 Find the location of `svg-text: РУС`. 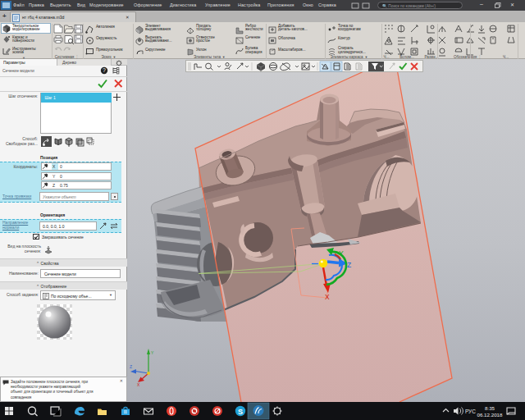

svg-text: РУС is located at coordinates (471, 412).